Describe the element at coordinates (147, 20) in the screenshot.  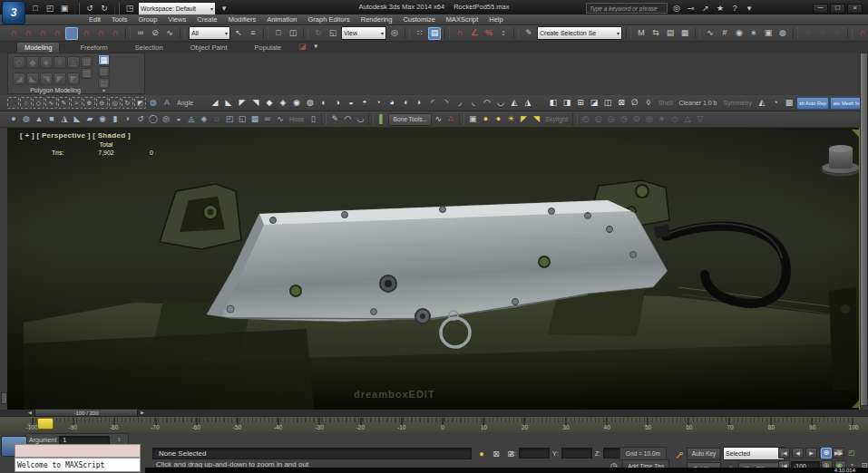
I see `menu-group: Group` at that location.